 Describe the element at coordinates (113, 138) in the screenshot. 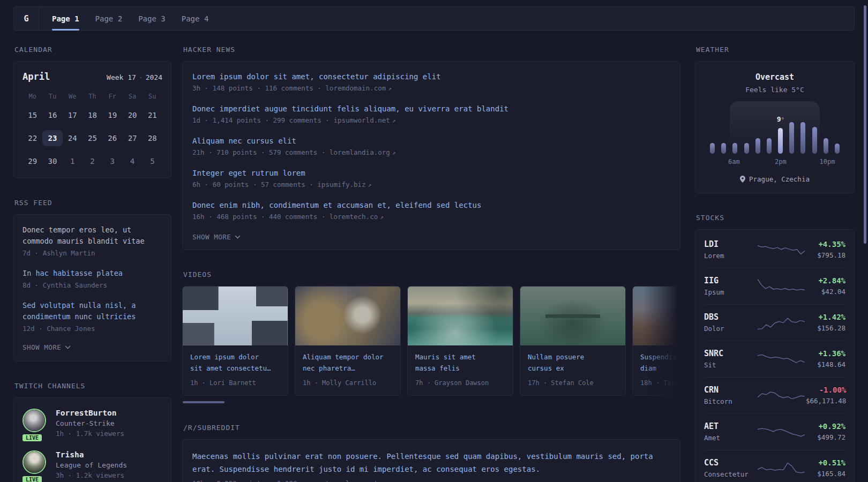

I see `calendar-day: 26` at that location.